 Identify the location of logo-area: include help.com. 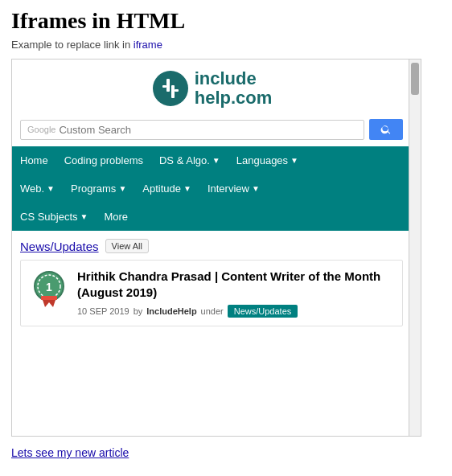
(212, 87).